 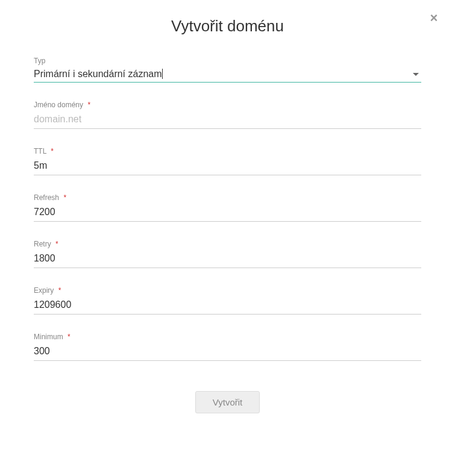 What do you see at coordinates (228, 213) in the screenshot?
I see `refresh-input-wrap` at bounding box center [228, 213].